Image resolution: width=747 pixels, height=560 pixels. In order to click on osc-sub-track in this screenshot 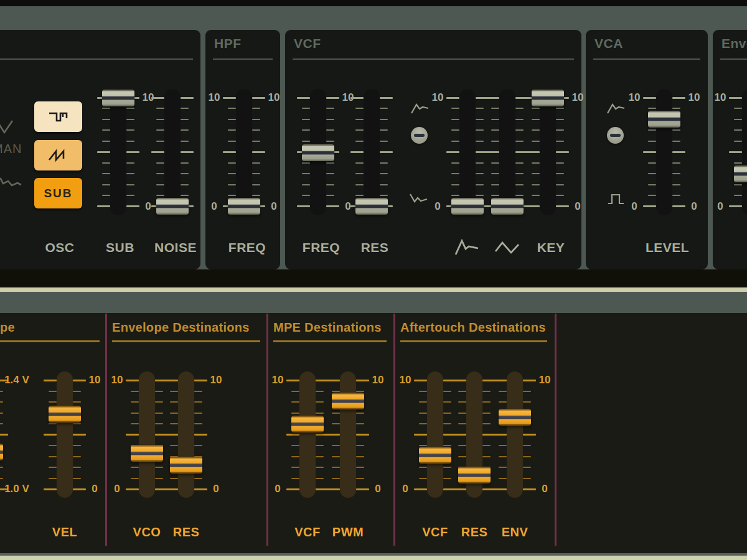, I will do `click(118, 152)`.